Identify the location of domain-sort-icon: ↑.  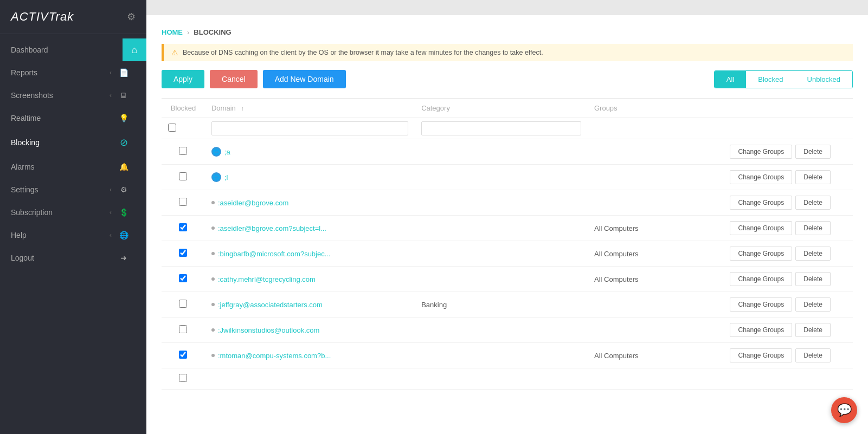
(242, 108).